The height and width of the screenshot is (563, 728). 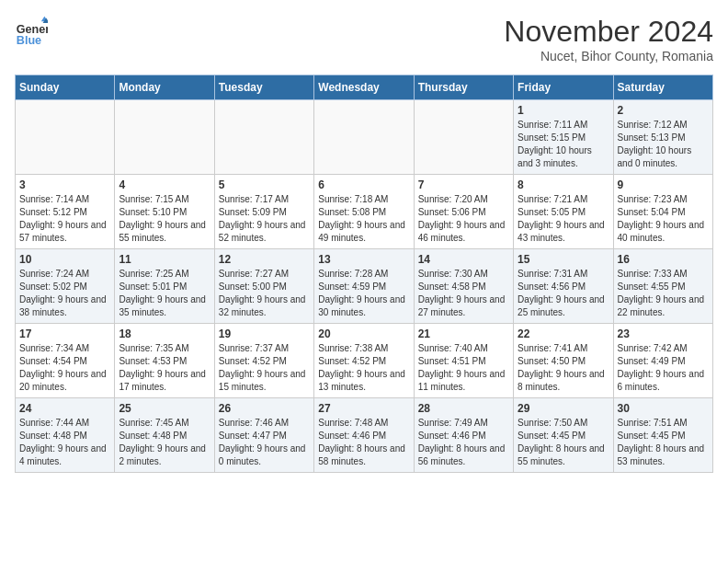 I want to click on day-info: Sunrise: 7:33 AMSunset: 4:55 PMDaylight:…, so click(x=664, y=293).